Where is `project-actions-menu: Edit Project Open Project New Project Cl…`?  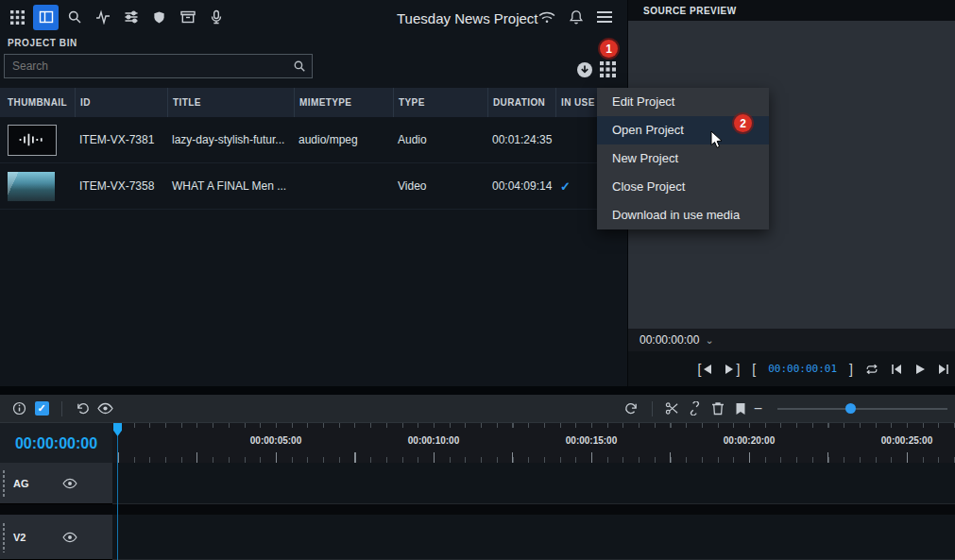
project-actions-menu: Edit Project Open Project New Project Cl… is located at coordinates (683, 159).